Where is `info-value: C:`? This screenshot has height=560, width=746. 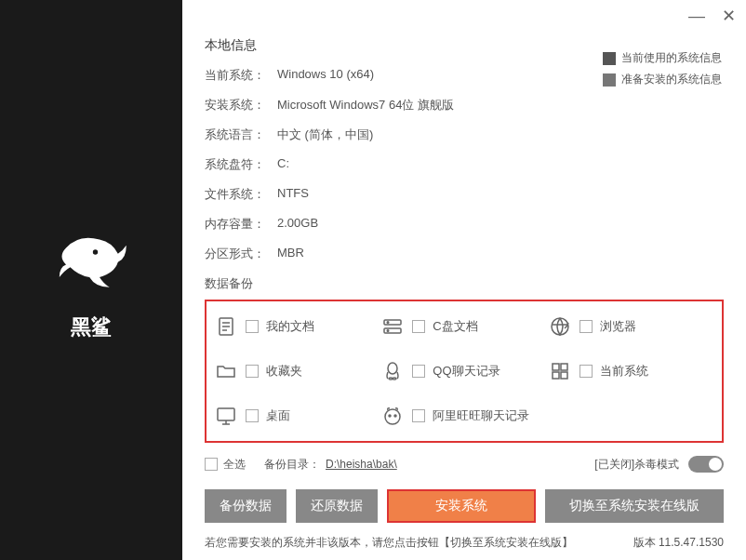
info-value: C: is located at coordinates (283, 165).